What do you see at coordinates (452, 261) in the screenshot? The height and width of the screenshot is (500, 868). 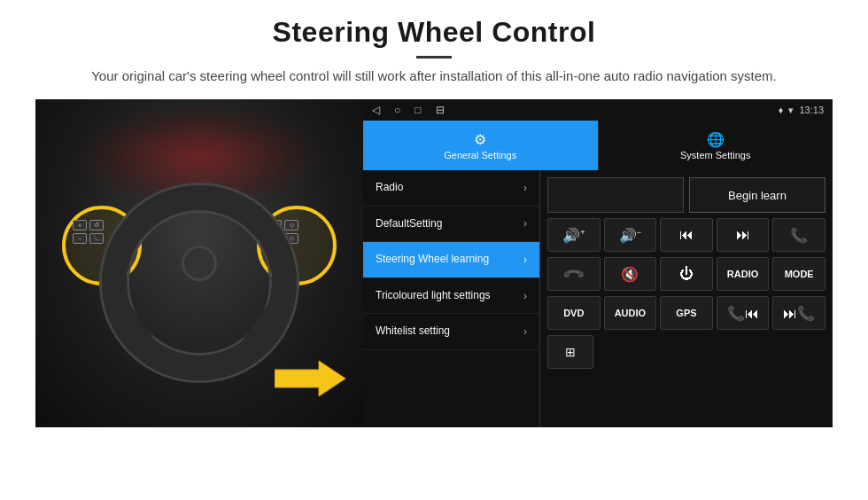 I see `menu-item-steering: Steering Wheel learning ›` at bounding box center [452, 261].